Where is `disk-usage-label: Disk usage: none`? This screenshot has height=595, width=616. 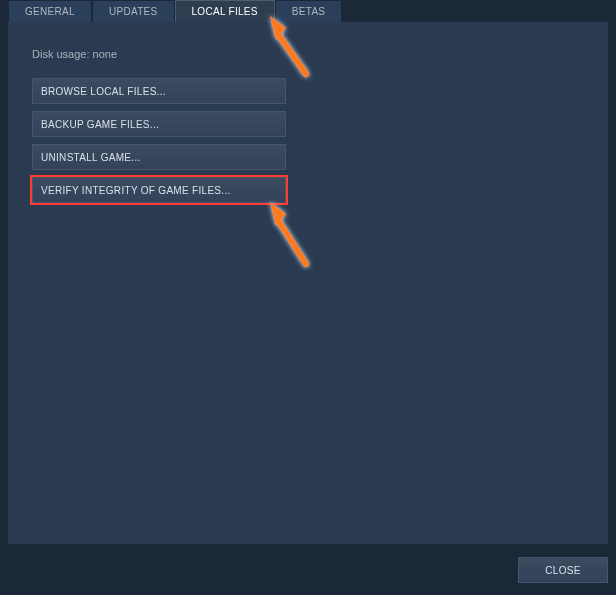
disk-usage-label: Disk usage: none is located at coordinates (308, 54).